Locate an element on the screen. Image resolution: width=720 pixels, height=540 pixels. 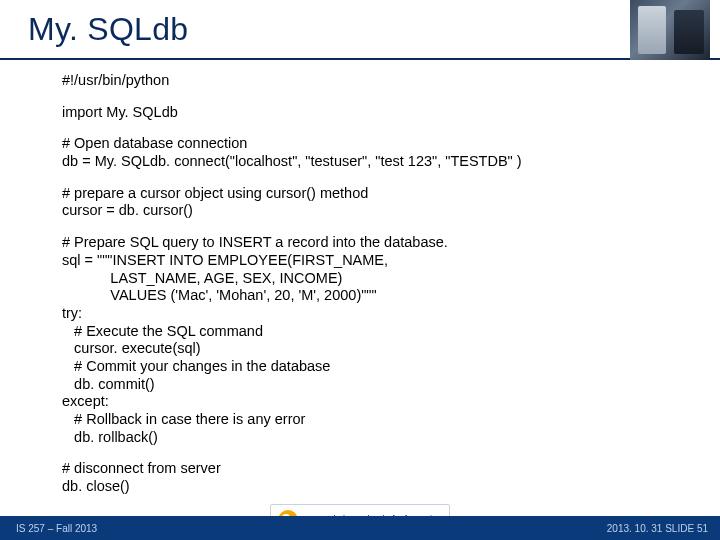
footer-left: IS 257 – Fall 2013 is located at coordinates (48, 528).